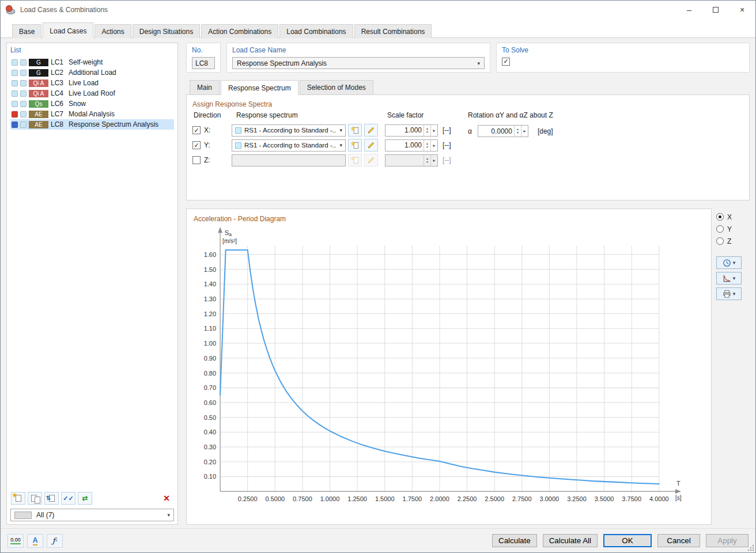 The image size is (756, 553). I want to click on apply-button: Apply, so click(727, 540).